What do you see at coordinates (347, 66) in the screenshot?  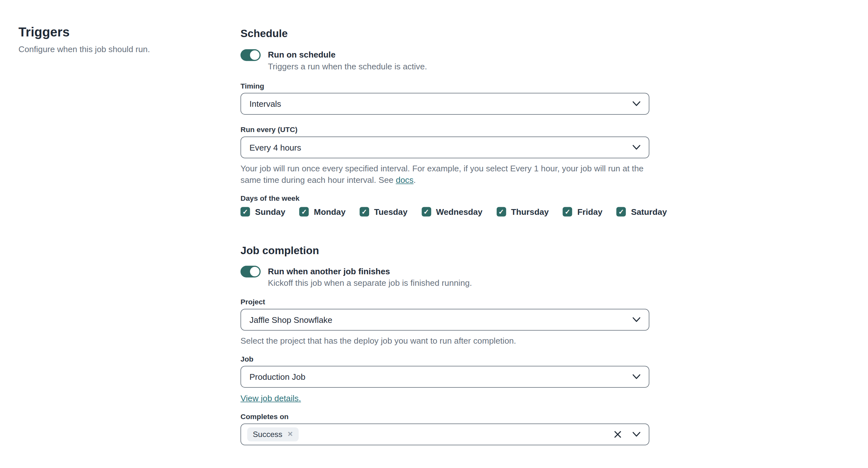 I see `run-on-schedule-description: Triggers a run when the schedule is acti…` at bounding box center [347, 66].